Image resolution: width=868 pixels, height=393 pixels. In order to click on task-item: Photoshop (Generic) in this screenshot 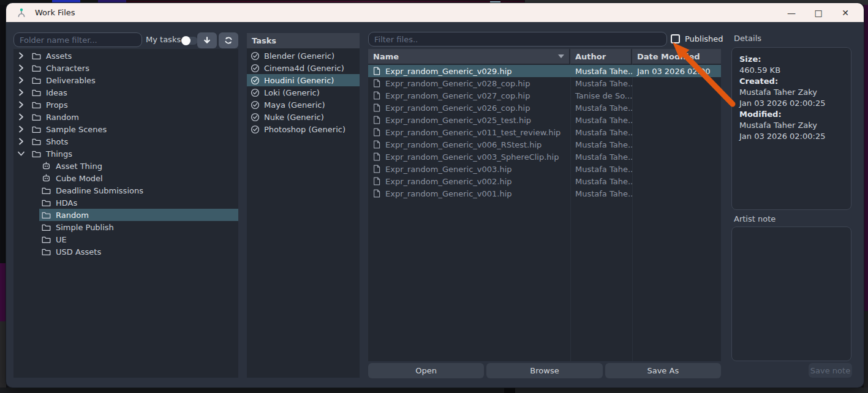, I will do `click(303, 129)`.